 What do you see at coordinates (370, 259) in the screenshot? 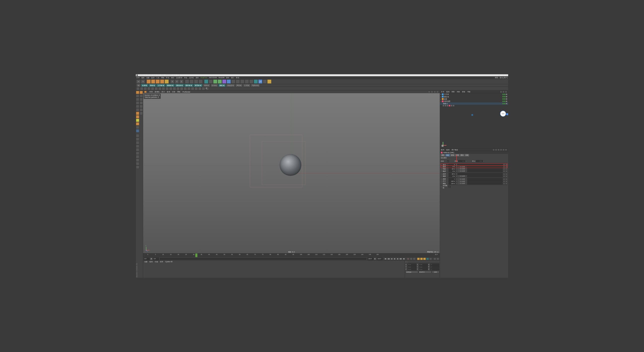
I see `end-frame-field: 150 F` at bounding box center [370, 259].